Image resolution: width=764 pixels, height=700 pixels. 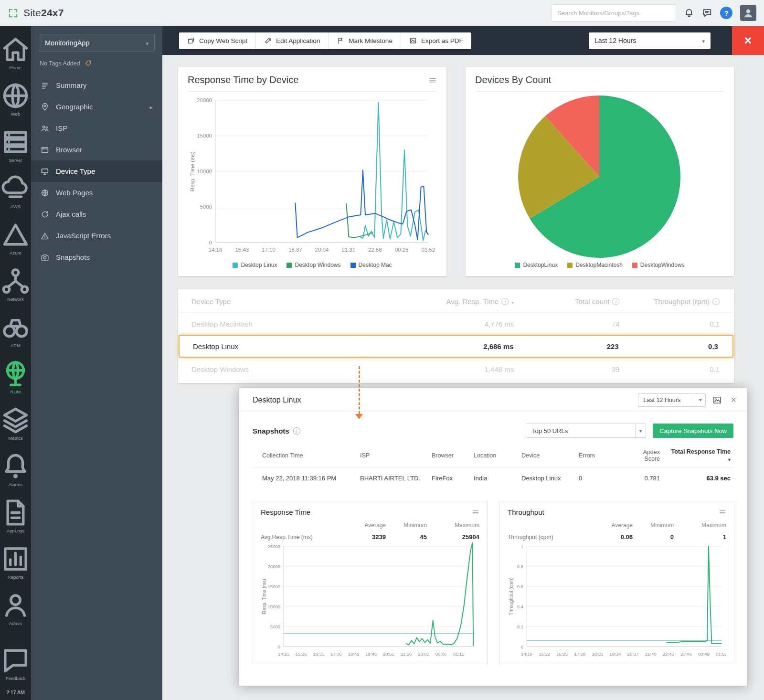 What do you see at coordinates (465, 370) in the screenshot?
I see `avg-resp-time: 1,448 ms` at bounding box center [465, 370].